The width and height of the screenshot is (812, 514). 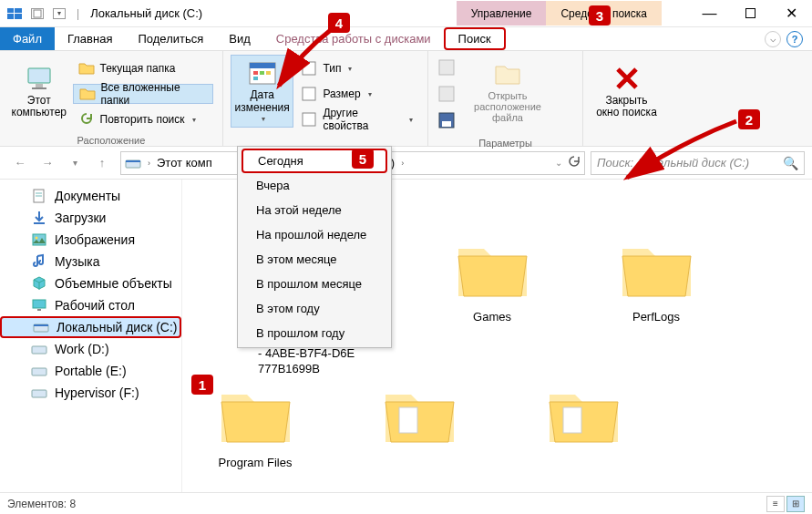 What do you see at coordinates (39, 91) in the screenshot?
I see `this-pc-button: Этот компьютер` at bounding box center [39, 91].